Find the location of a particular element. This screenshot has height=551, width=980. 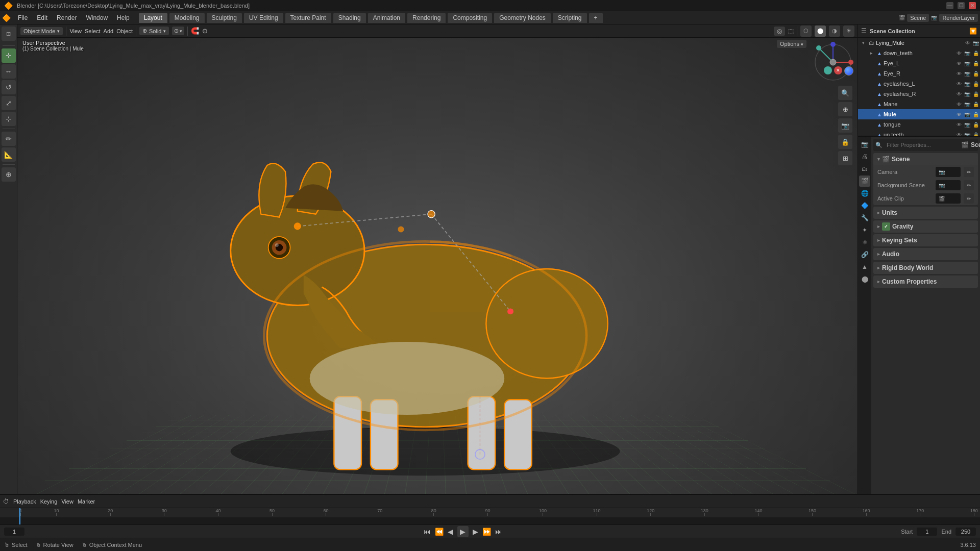

start-frame-input: 1 is located at coordinates (927, 532).